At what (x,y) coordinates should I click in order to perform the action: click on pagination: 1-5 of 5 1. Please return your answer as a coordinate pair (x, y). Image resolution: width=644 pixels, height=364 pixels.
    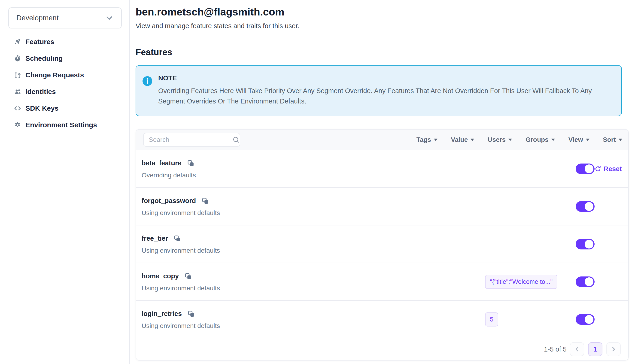
    Looking at the image, I should click on (382, 349).